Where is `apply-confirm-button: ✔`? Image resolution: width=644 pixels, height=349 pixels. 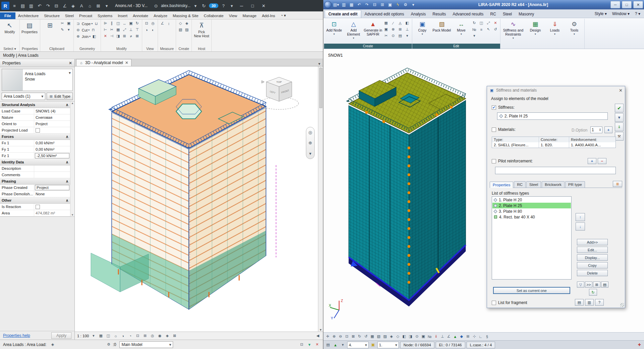
apply-confirm-button: ✔ is located at coordinates (619, 108).